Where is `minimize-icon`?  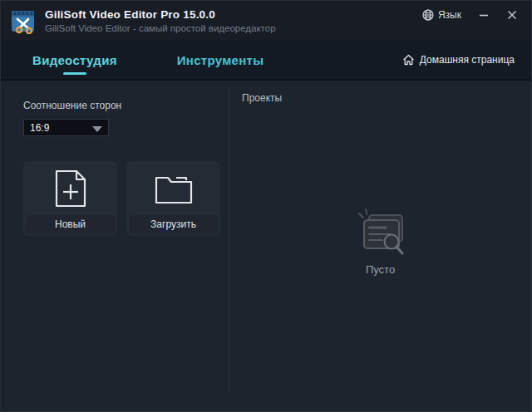 minimize-icon is located at coordinates (484, 15).